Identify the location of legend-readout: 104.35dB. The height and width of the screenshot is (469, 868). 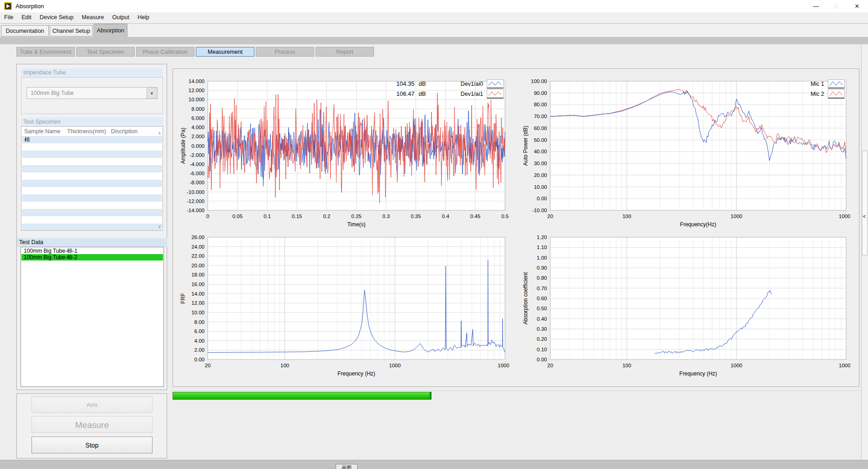
(411, 84).